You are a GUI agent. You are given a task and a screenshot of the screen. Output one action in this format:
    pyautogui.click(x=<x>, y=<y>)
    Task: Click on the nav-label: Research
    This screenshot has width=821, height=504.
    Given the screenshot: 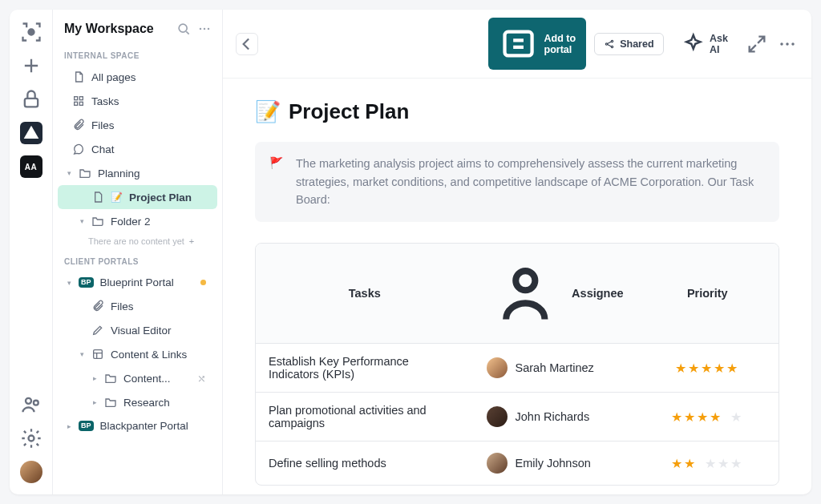 What is the action you would take?
    pyautogui.click(x=147, y=402)
    